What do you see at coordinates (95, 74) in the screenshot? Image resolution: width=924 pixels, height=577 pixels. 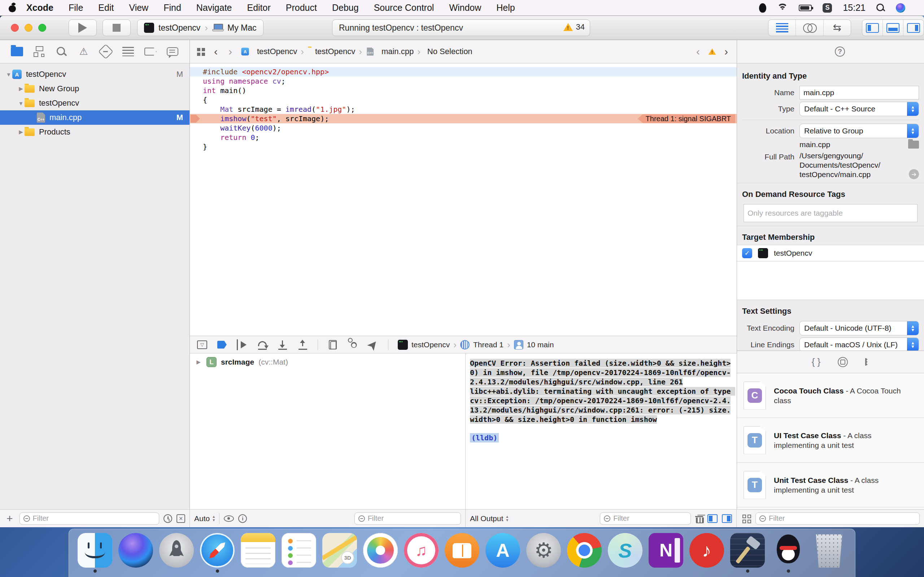 I see `tree-row-testopencv: ▼A testOpencv M` at bounding box center [95, 74].